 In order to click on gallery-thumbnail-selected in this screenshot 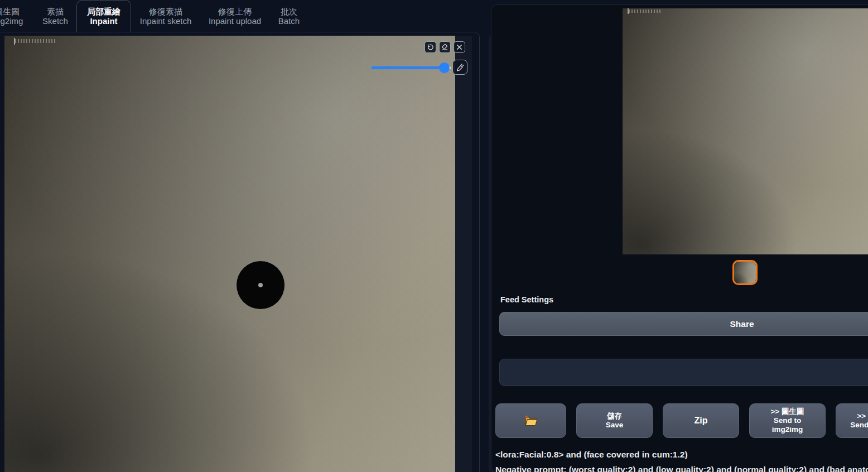, I will do `click(745, 272)`.